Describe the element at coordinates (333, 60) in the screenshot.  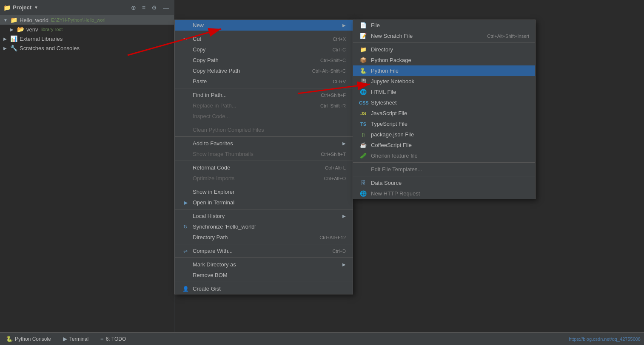
I see `copy-path-shortcut: Ctrl+Shift+C` at that location.